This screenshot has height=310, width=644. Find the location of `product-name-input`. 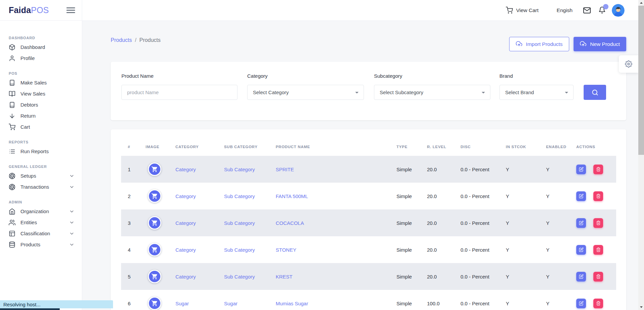

product-name-input is located at coordinates (179, 92).